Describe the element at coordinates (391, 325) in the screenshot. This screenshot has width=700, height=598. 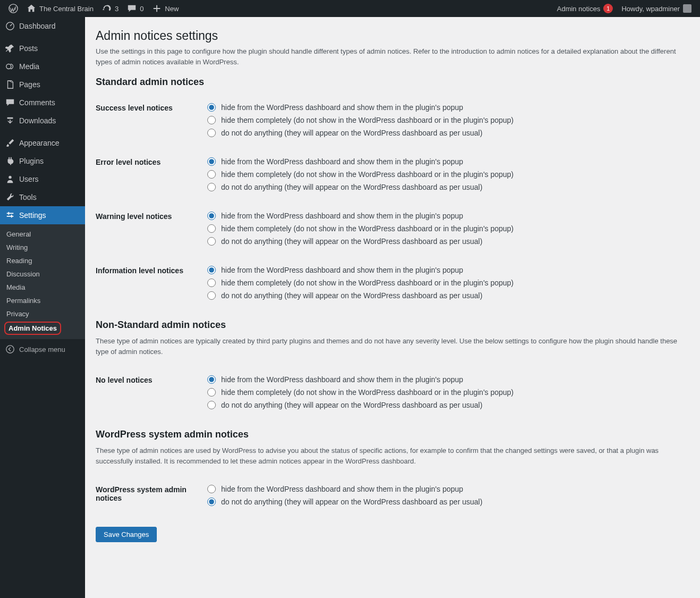
I see `heading-nonstandard: Non-Standard admin notices` at that location.